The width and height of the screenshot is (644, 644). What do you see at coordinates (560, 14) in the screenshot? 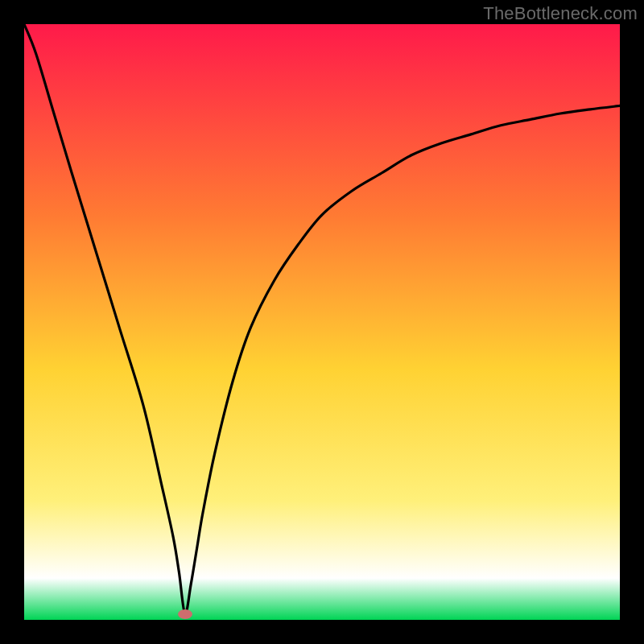
I see `watermark-text: TheBottleneck.com` at bounding box center [560, 14].